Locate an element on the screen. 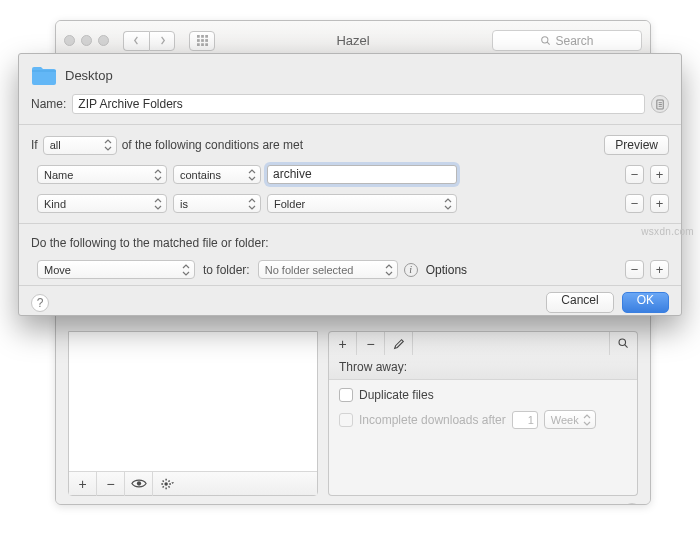  eye-icon is located at coordinates (139, 484).